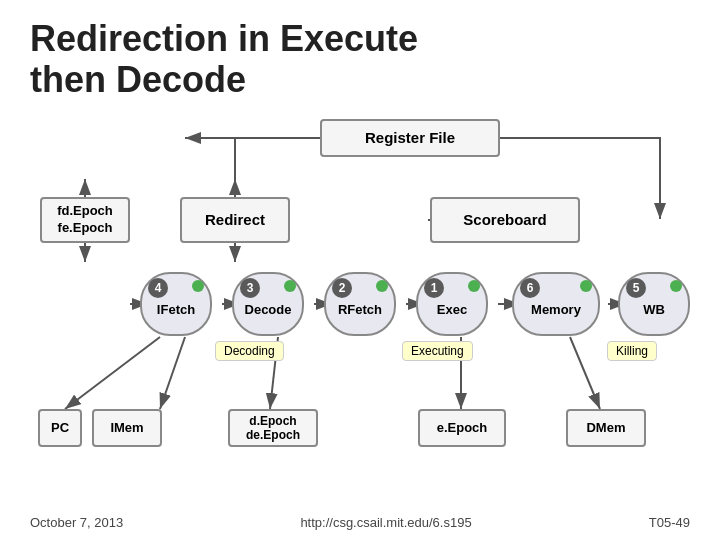  I want to click on stage-decode-dot, so click(290, 286).